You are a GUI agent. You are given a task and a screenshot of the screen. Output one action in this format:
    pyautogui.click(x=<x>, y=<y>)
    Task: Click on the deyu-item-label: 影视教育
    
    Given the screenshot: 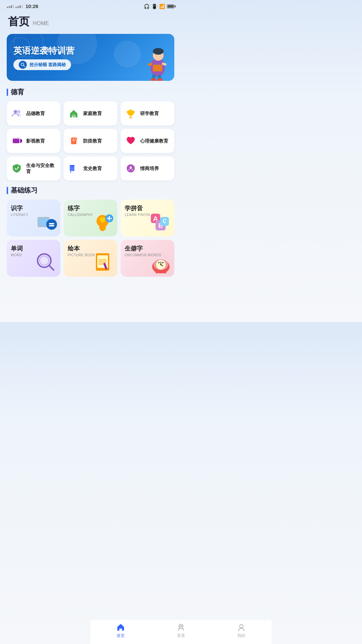 What is the action you would take?
    pyautogui.click(x=36, y=141)
    